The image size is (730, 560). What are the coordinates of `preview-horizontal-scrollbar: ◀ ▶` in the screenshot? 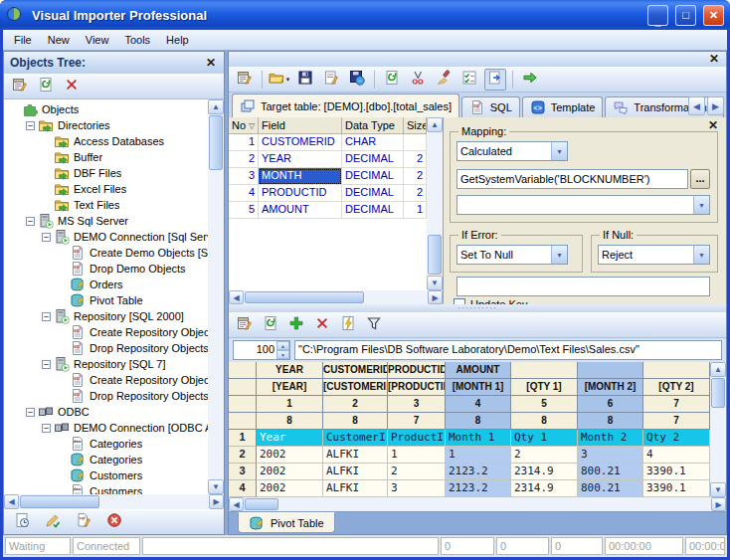 It's located at (477, 504).